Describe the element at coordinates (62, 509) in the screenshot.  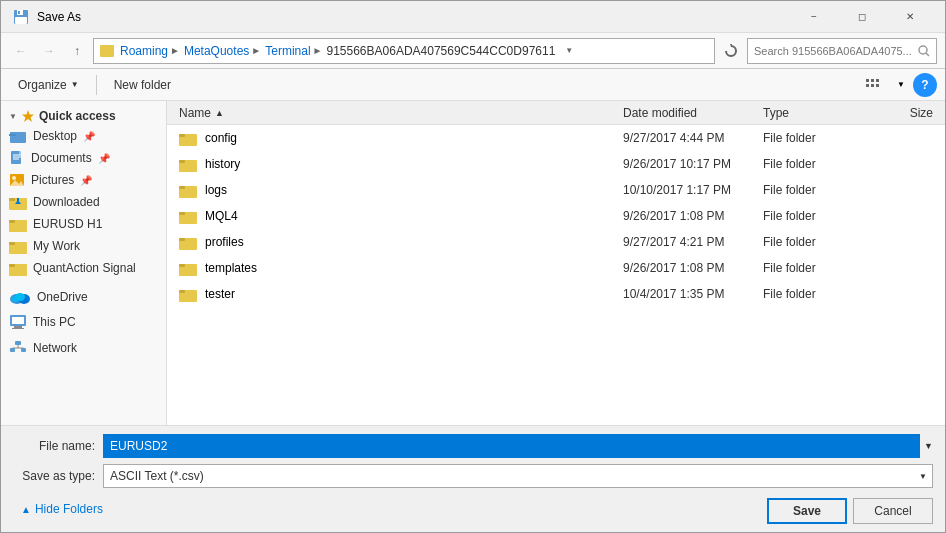
I see `hide-folders-button: ▲ Hide Folders` at that location.